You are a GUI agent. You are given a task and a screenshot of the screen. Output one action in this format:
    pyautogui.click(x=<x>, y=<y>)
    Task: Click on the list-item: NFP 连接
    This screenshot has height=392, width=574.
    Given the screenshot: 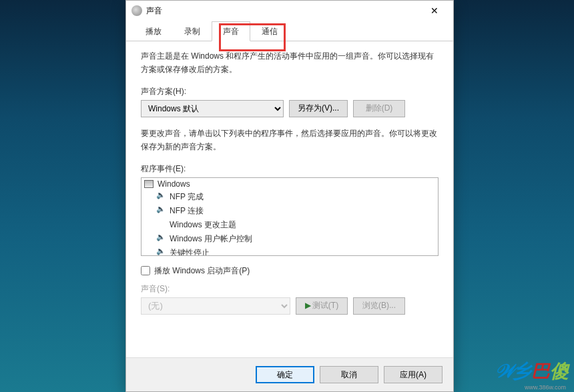 What is the action you would take?
    pyautogui.click(x=290, y=211)
    